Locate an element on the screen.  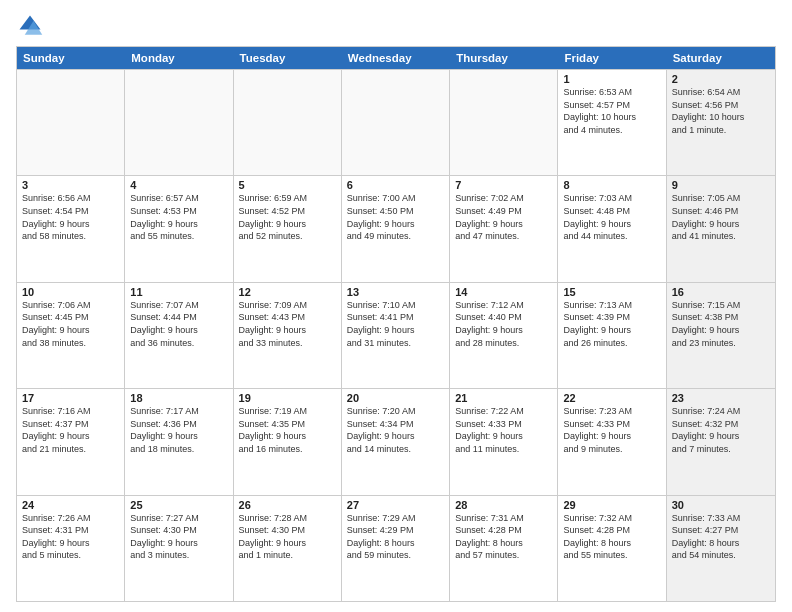
calendar-cell: 8Sunrise: 7:03 AM Sunset: 4:48 PM Daylig… is located at coordinates (612, 228).